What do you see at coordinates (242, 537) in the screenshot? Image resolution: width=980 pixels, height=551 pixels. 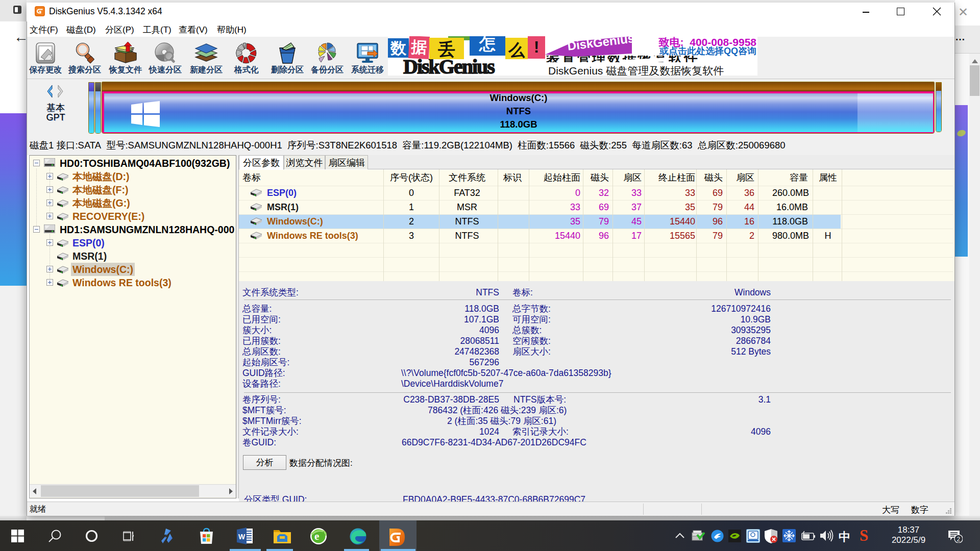 I see `svg-text: W` at bounding box center [242, 537].